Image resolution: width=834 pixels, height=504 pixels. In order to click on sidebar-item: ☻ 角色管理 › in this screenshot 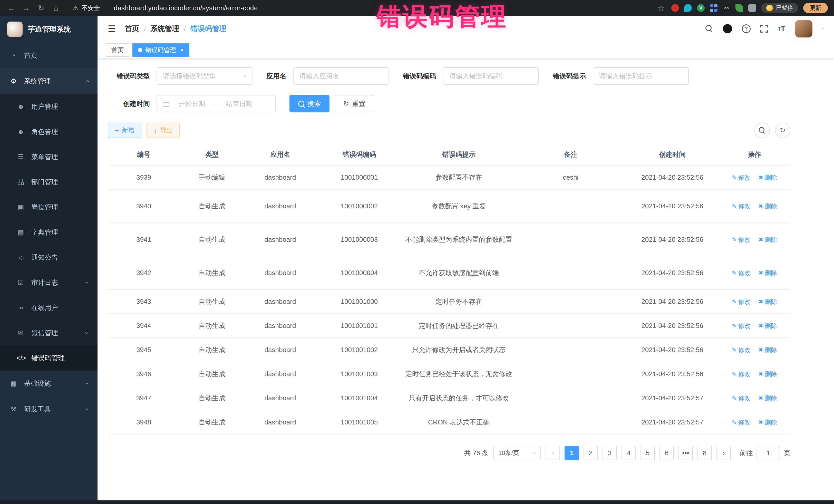, I will do `click(49, 132)`.